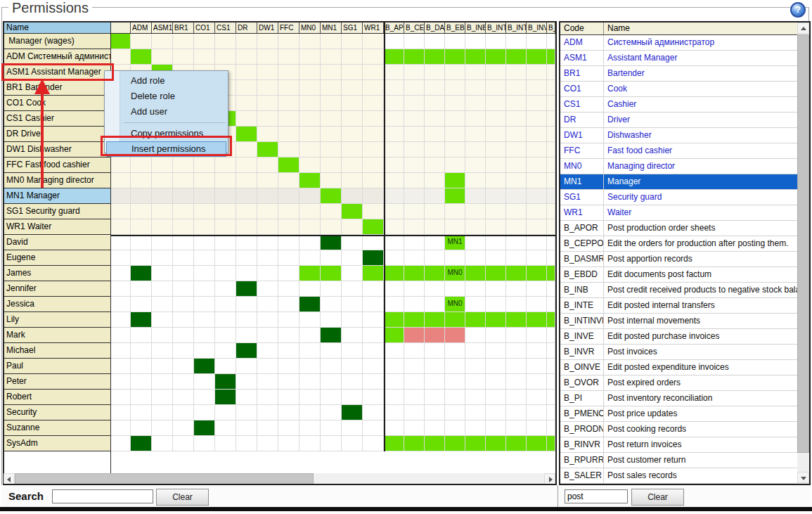 The image size is (812, 514). I want to click on column-header-BR1: BR1, so click(183, 28).